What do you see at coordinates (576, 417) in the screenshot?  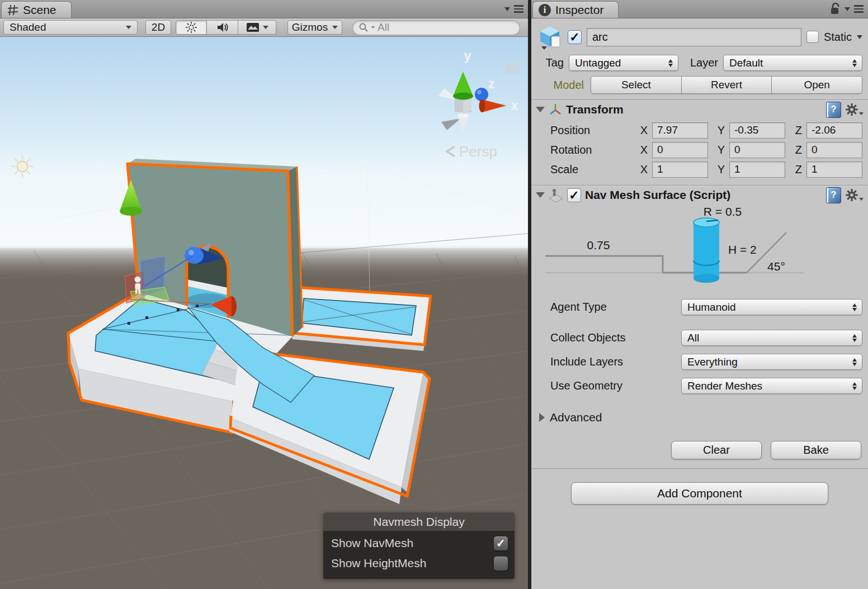 I see `advanced-label: Advanced` at bounding box center [576, 417].